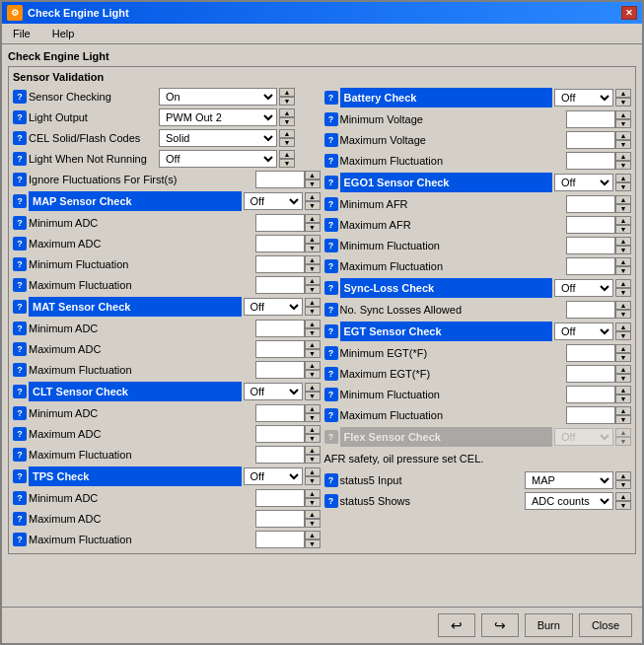 The image size is (644, 645). I want to click on max-afr-down: ▼, so click(623, 229).